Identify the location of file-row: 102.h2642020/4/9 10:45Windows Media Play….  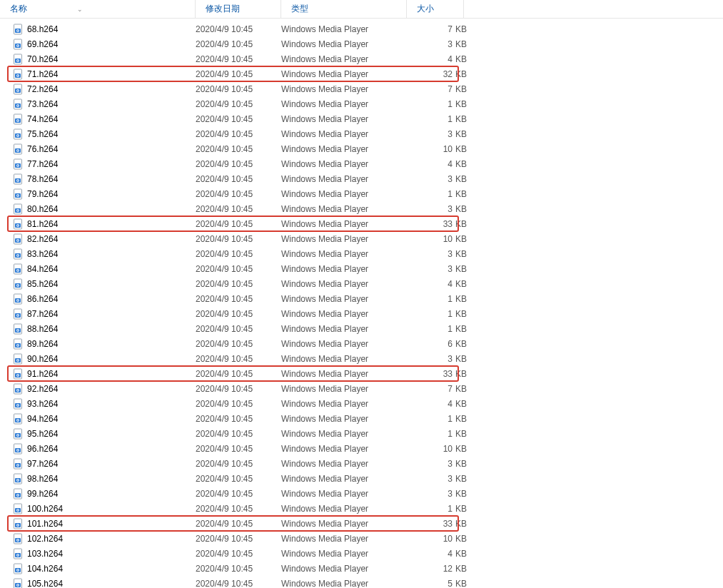
(361, 538).